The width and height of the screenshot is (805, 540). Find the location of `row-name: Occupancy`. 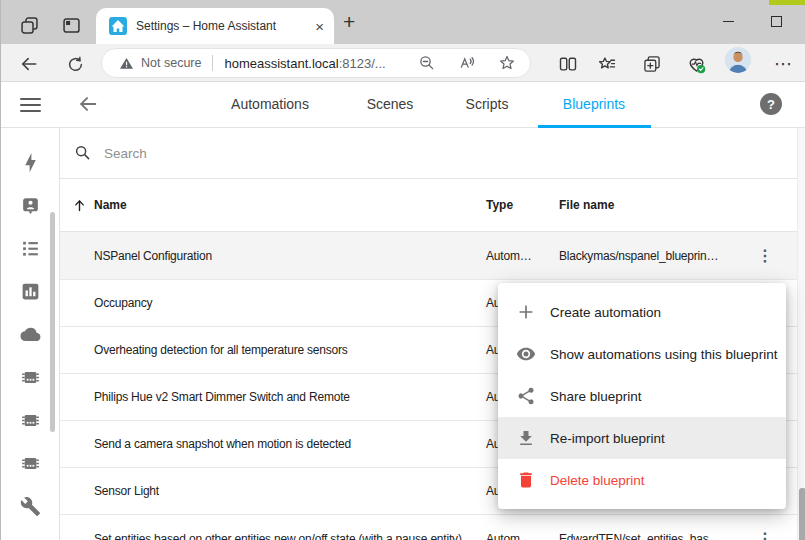

row-name: Occupancy is located at coordinates (123, 303).